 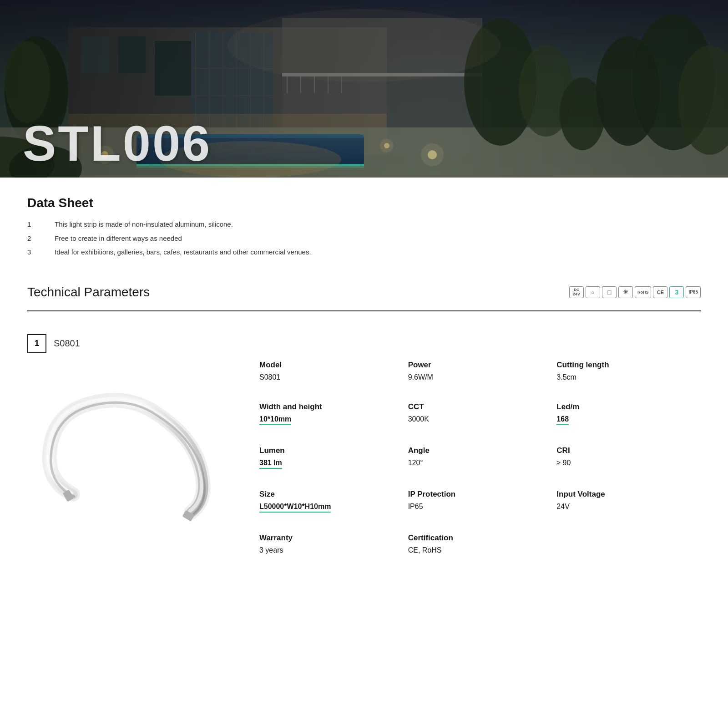 What do you see at coordinates (624, 407) in the screenshot?
I see `spec-label-ledm: Led/m` at bounding box center [624, 407].